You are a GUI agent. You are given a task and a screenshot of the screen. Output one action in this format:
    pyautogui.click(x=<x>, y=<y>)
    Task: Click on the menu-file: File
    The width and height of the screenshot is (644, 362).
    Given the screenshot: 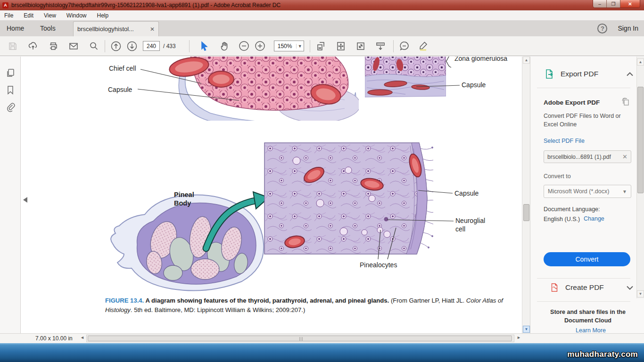 What is the action you would take?
    pyautogui.click(x=8, y=16)
    